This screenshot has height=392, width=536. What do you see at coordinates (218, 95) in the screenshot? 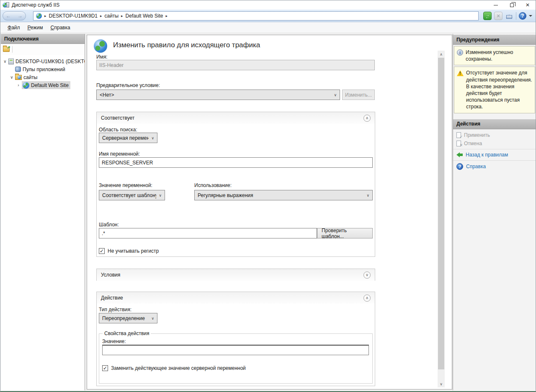
I see `precondition-select: <Нет> ∨` at bounding box center [218, 95].